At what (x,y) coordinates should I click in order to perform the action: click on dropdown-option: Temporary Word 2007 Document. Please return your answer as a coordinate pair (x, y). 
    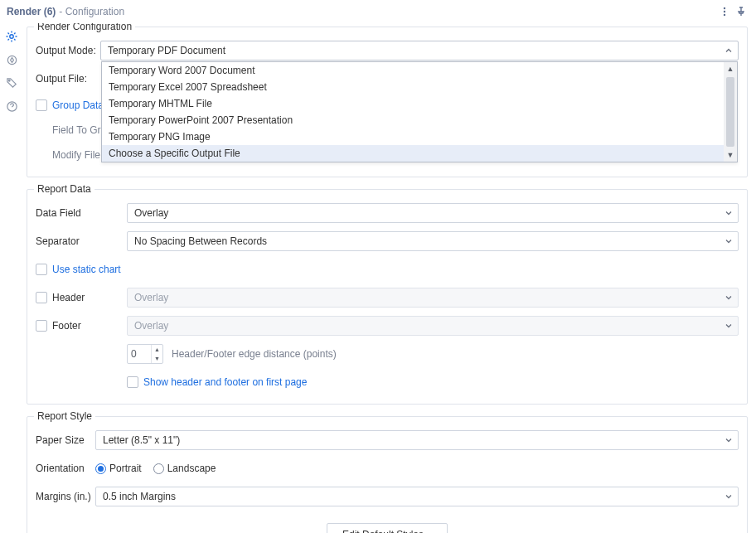
    Looking at the image, I should click on (413, 70).